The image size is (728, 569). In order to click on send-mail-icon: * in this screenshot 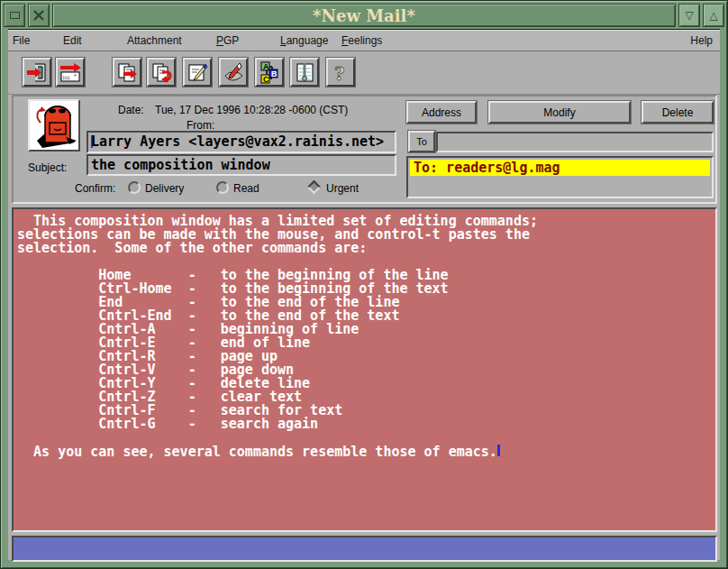, I will do `click(70, 72)`.